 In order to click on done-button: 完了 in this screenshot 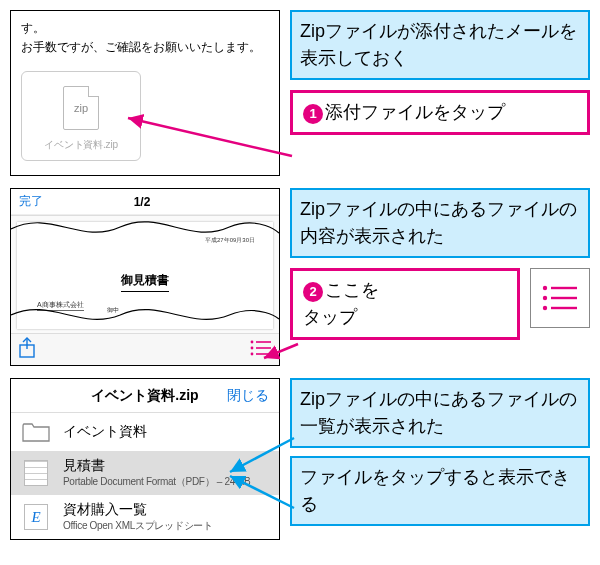, I will do `click(31, 202)`.